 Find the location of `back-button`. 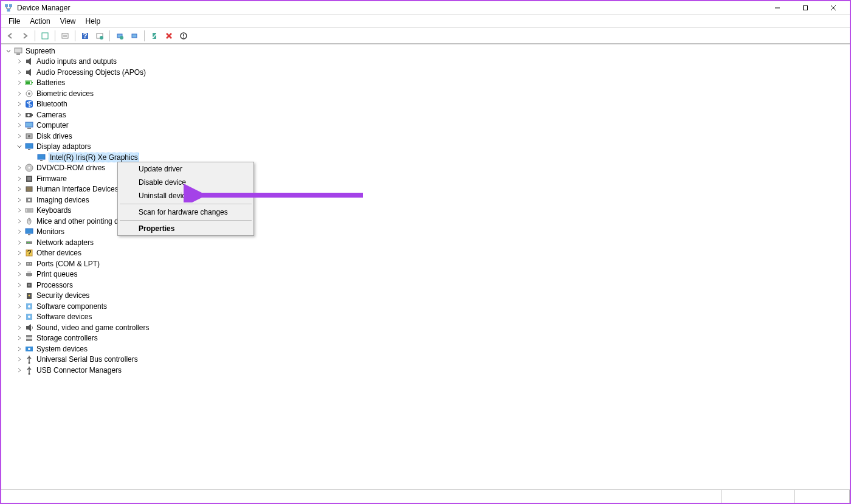

back-button is located at coordinates (10, 36).